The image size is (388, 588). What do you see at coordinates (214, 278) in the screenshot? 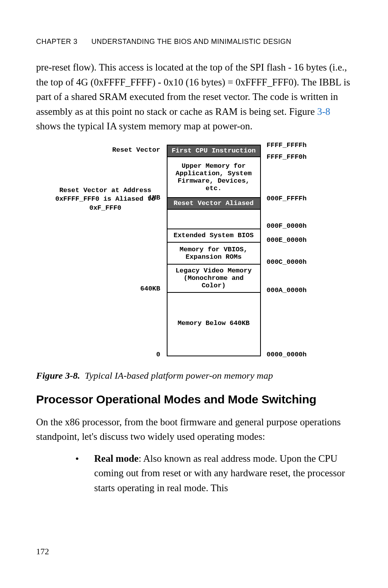
I see `segment-legacy-video: Legacy Video Memory (Monochrome and Colo…` at bounding box center [214, 278].